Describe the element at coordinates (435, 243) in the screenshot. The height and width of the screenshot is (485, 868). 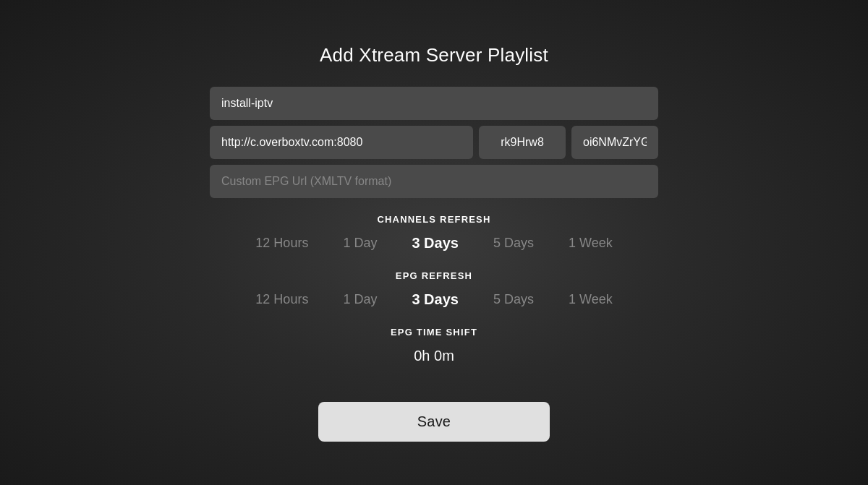
I see `channels-3days: 3 Days` at that location.